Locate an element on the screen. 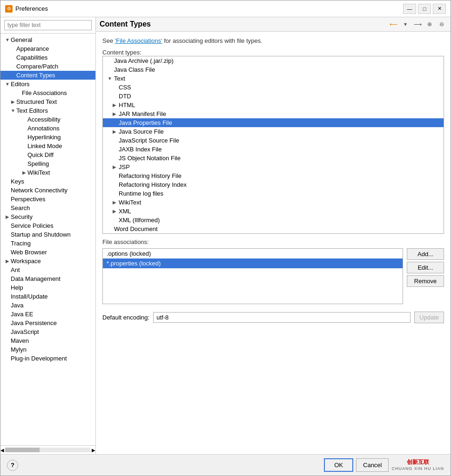  ct-refactoring-history-idx: Refactoring History Index is located at coordinates (273, 184).